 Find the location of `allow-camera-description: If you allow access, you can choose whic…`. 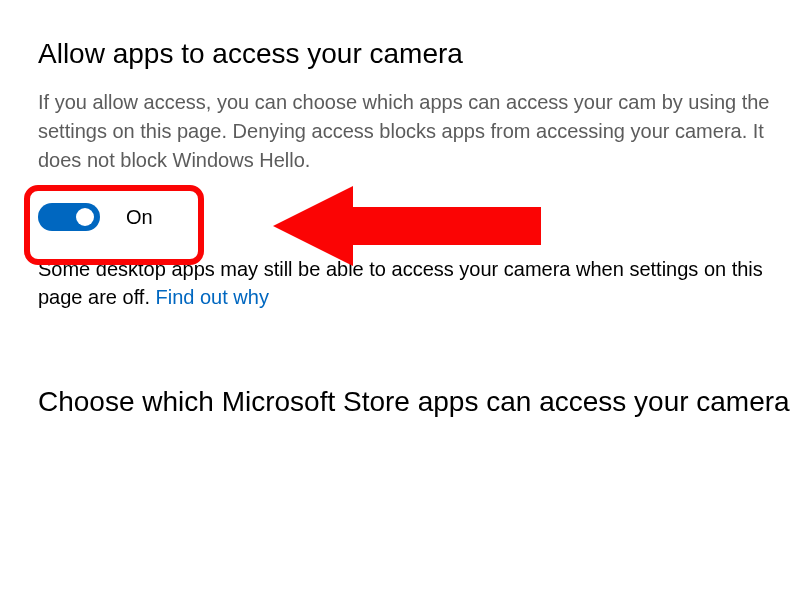

allow-camera-description: If you allow access, you can choose whic… is located at coordinates (418, 132).